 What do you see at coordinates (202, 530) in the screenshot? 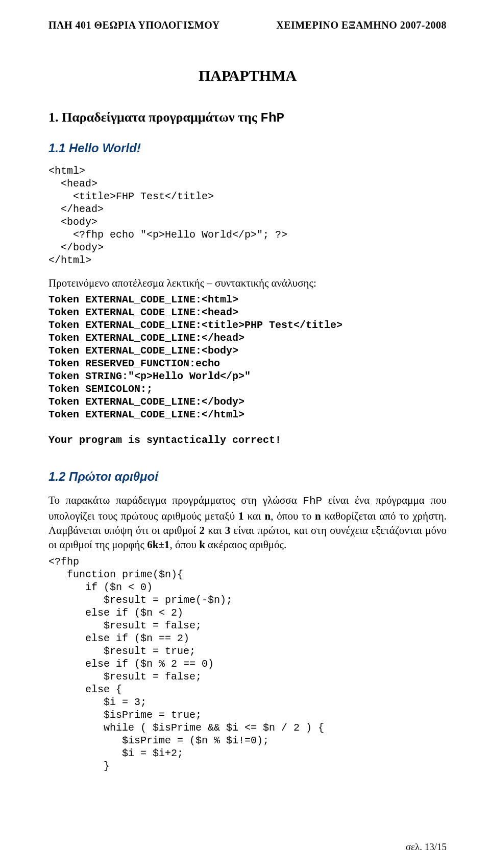
I see `p12-num2: 2` at bounding box center [202, 530].